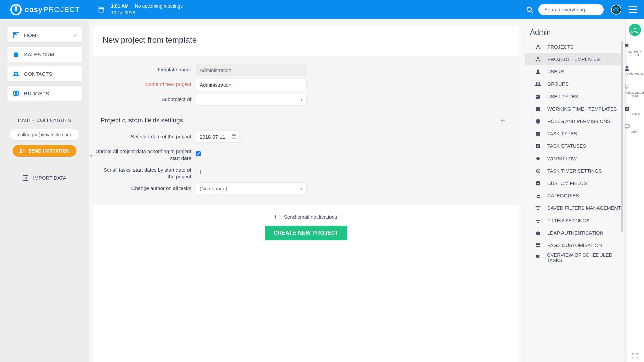 The image size is (644, 362). I want to click on admin-item-label: CUSTOM FIELDS, so click(567, 183).